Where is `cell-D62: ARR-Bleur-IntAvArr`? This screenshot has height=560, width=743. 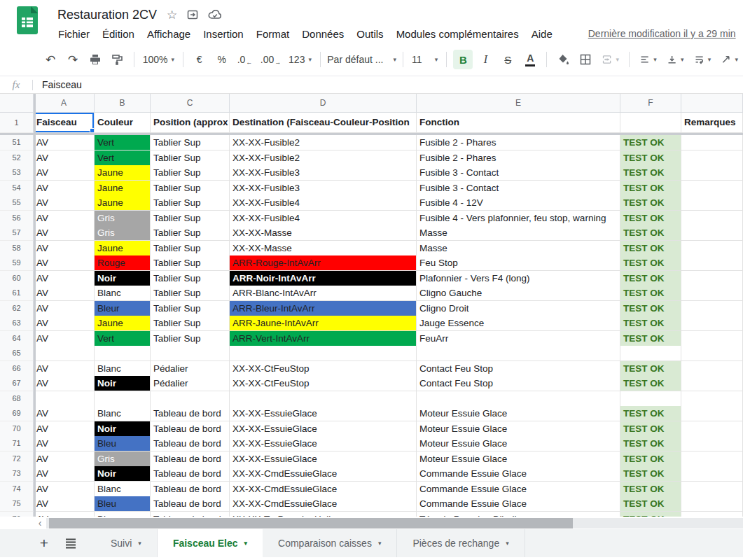 cell-D62: ARR-Bleur-IntAvArr is located at coordinates (324, 309).